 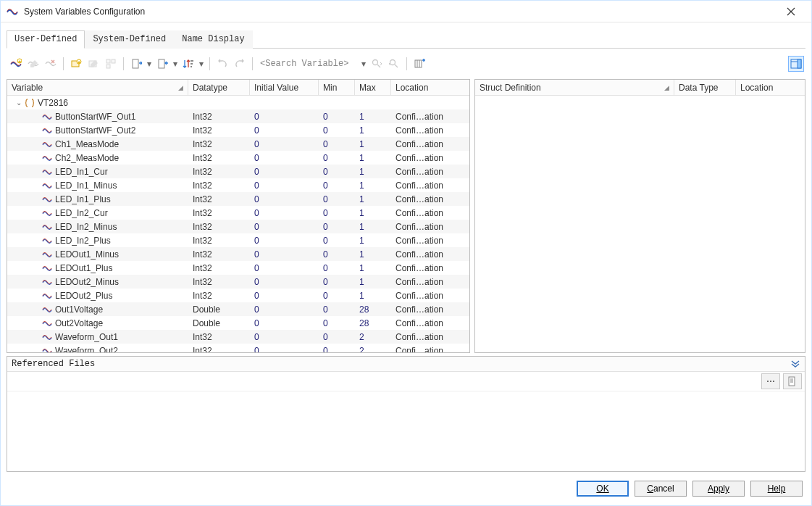 What do you see at coordinates (795, 364) in the screenshot?
I see `collapse-button` at bounding box center [795, 364].